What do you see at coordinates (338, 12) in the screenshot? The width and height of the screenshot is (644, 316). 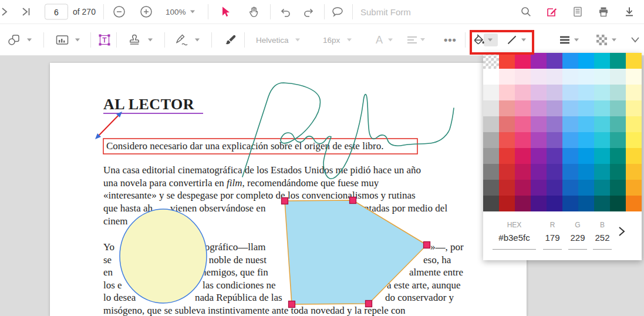 I see `comment-tool-button` at bounding box center [338, 12].